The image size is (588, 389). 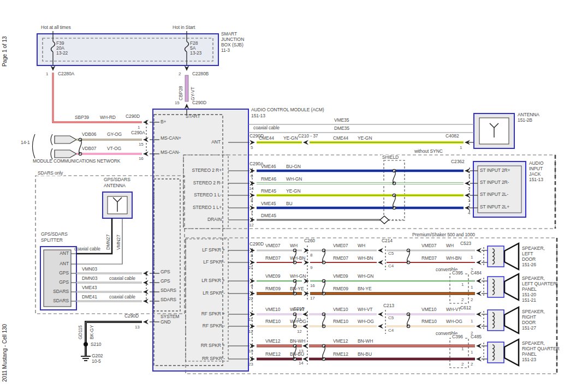 I want to click on wire-label: VDB07, so click(x=89, y=148).